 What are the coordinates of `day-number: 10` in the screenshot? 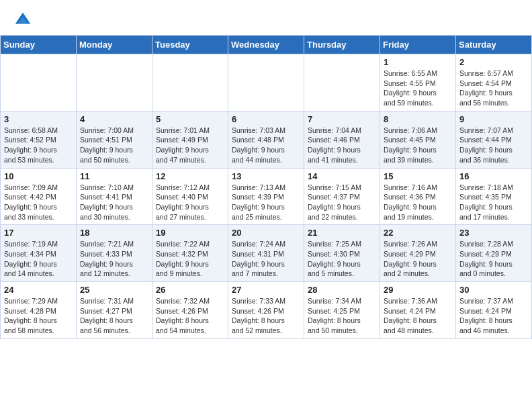 It's located at (38, 176).